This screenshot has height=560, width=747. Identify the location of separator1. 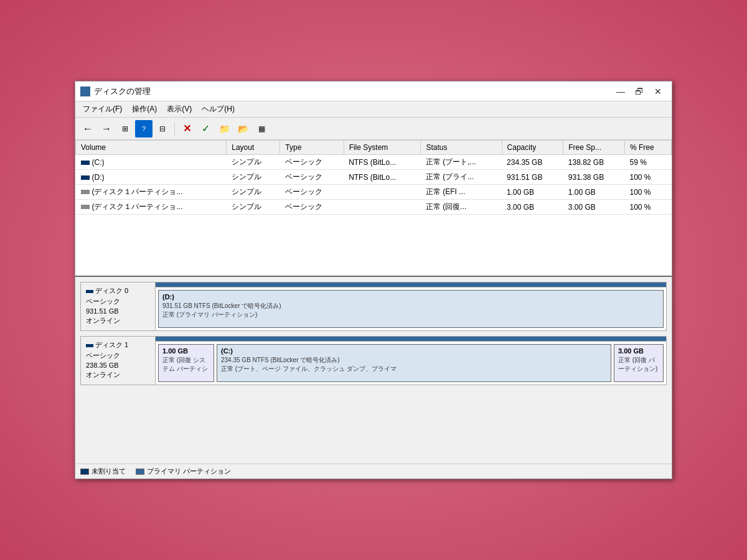
(174, 129).